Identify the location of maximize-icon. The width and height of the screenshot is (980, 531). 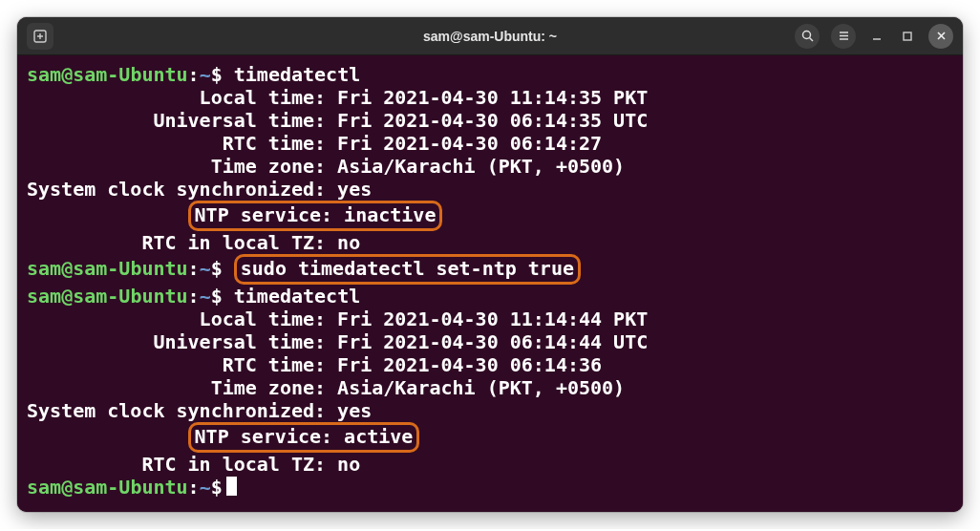
(907, 36).